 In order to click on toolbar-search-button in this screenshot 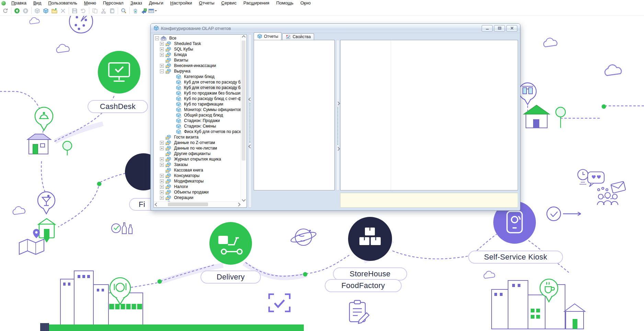, I will do `click(124, 11)`.